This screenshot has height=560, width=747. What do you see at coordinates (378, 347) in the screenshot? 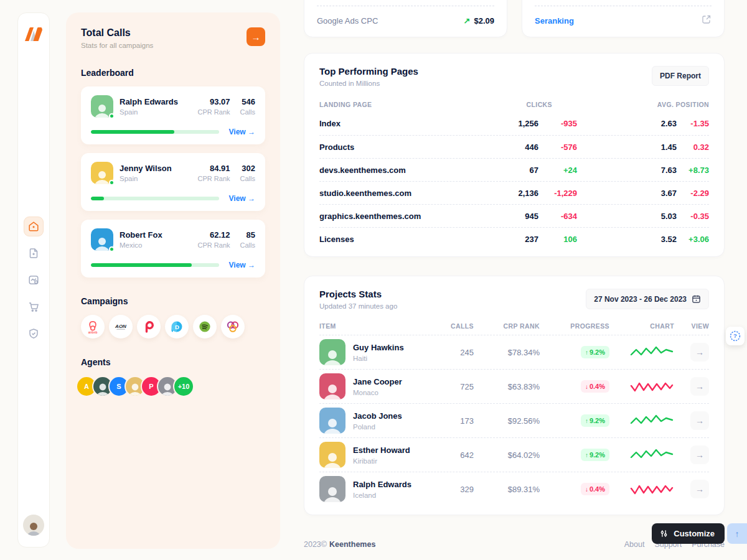
I see `project-member-name: Guy Hawkins` at bounding box center [378, 347].